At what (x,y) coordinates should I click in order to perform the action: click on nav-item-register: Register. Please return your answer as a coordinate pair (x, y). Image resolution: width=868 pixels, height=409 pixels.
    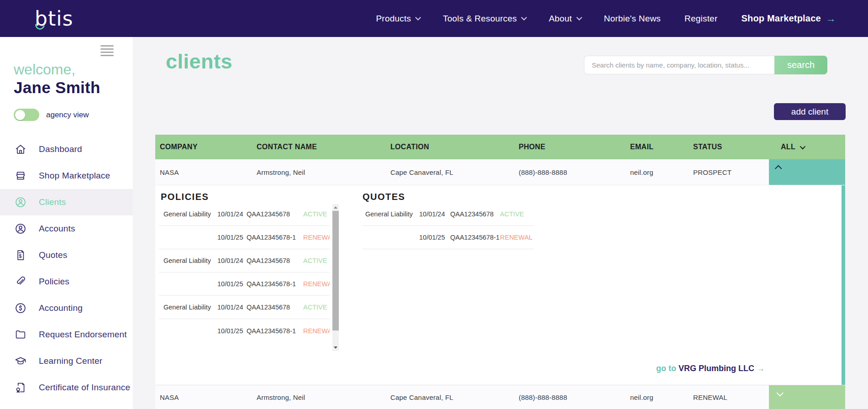
    Looking at the image, I should click on (701, 19).